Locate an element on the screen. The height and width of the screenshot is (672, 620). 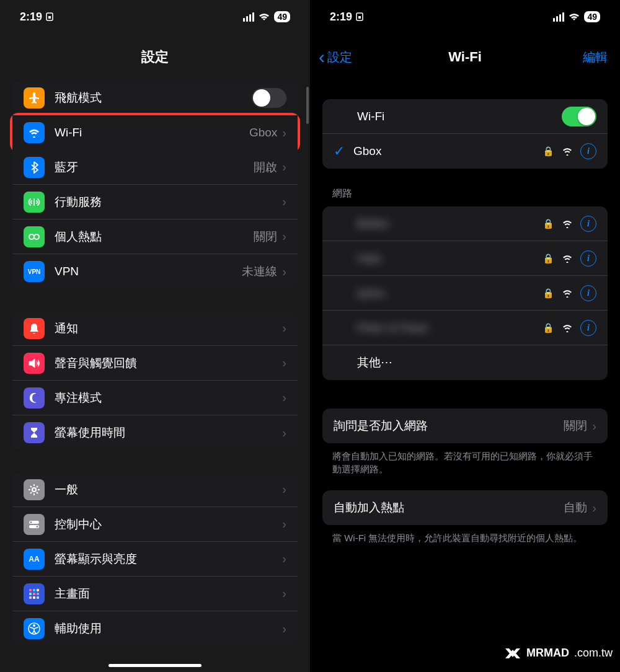
row-network: Peter & Paws 🔒 i is located at coordinates (465, 328).